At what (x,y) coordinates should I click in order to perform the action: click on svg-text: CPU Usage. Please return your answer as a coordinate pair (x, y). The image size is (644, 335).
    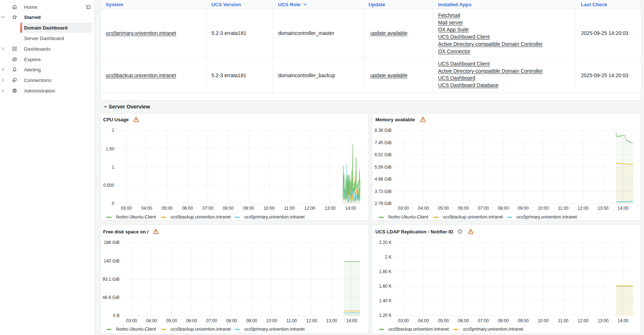
    Looking at the image, I should click on (116, 119).